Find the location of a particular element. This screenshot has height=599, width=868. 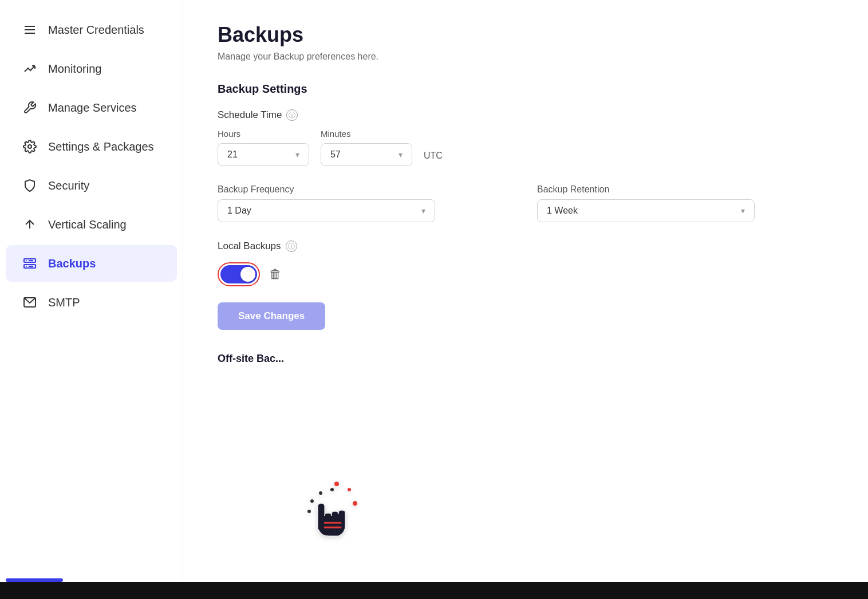

retention-select: 1 Week ▾ is located at coordinates (646, 211).